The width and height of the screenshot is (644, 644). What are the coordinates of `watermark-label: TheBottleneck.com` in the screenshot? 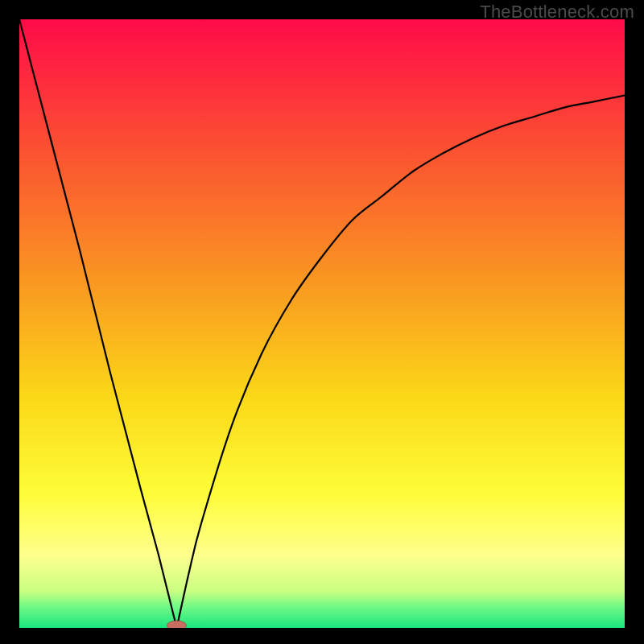 It's located at (557, 12).